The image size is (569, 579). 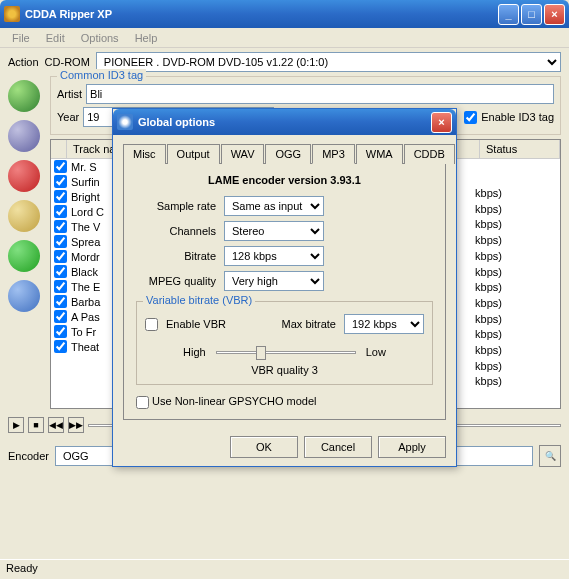 I want to click on mpeg-quality-select: Very high, so click(x=274, y=281).